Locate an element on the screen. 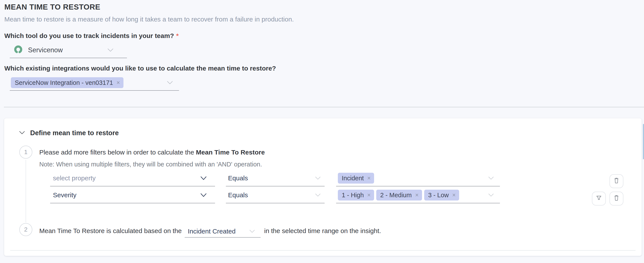 This screenshot has width=644, height=263. step-2-text-after: in the selected time range on the insigh… is located at coordinates (322, 230).